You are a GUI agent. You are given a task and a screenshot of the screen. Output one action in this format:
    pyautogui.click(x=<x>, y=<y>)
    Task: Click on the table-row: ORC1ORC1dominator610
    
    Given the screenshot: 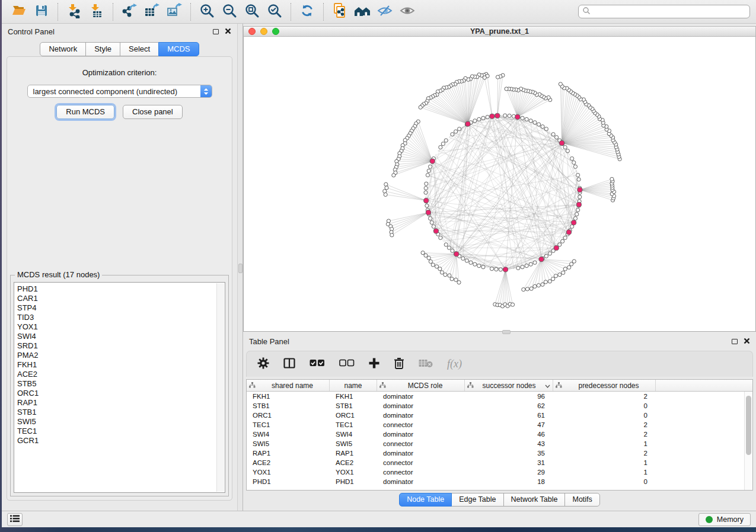 What is the action you would take?
    pyautogui.click(x=499, y=415)
    